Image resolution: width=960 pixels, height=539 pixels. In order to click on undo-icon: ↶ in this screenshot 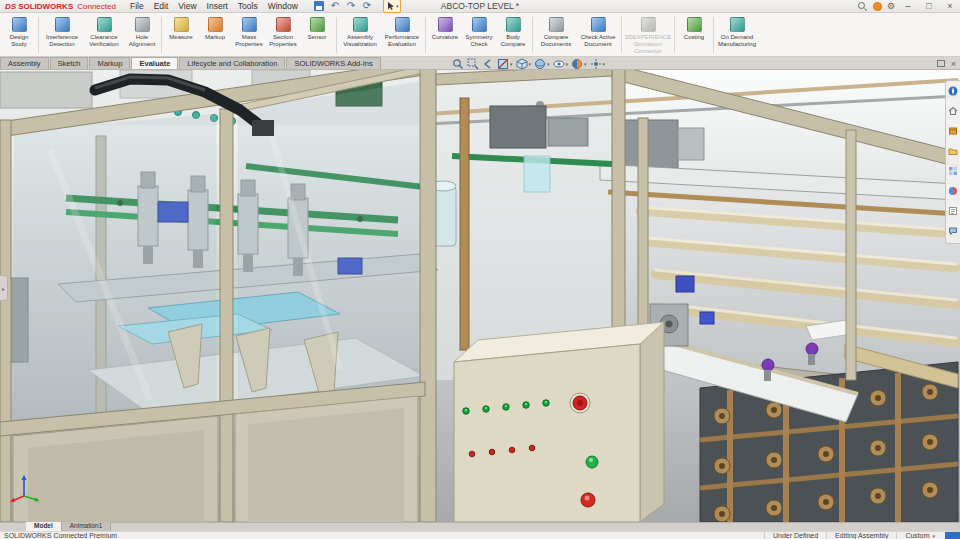, I will do `click(335, 6)`.